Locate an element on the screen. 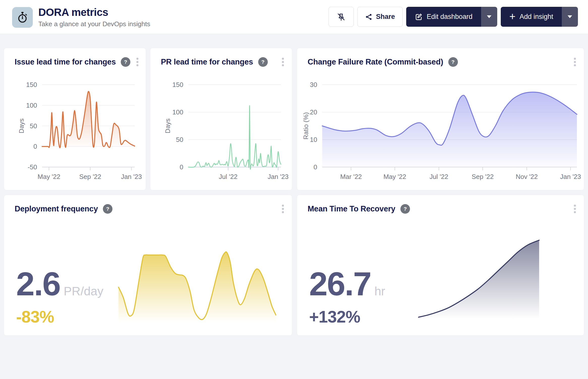 This screenshot has width=588, height=379. mttr-unit: hr is located at coordinates (380, 291).